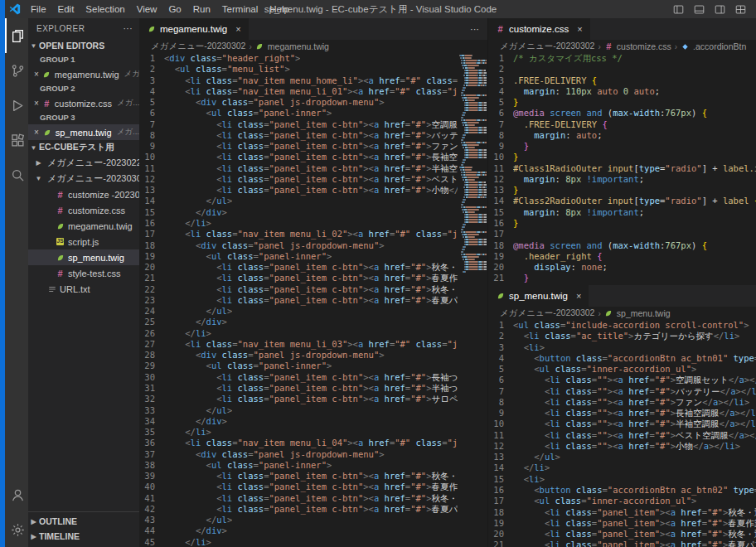 The width and height of the screenshot is (756, 547). I want to click on search-icon, so click(17, 175).